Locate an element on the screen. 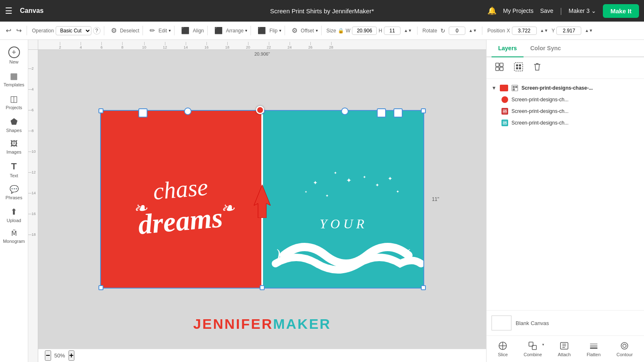  tab-layers: Layers is located at coordinates (508, 49).